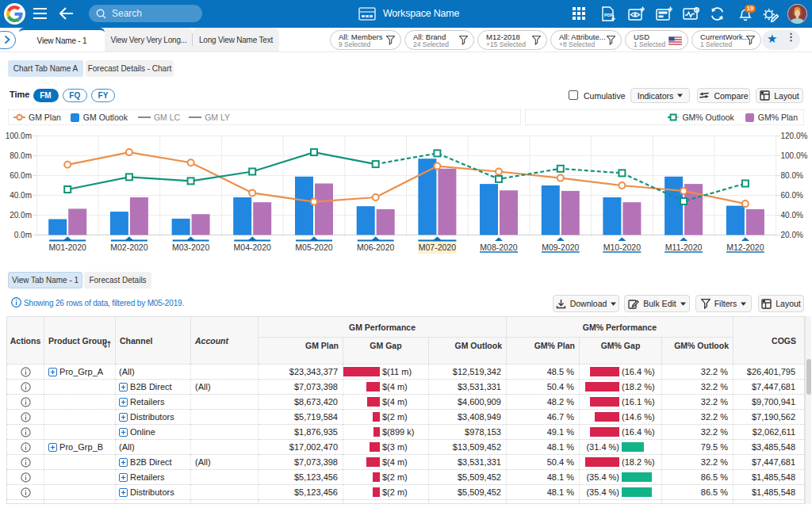 The width and height of the screenshot is (812, 508). What do you see at coordinates (745, 247) in the screenshot?
I see `svg-text: M12-2020` at bounding box center [745, 247].